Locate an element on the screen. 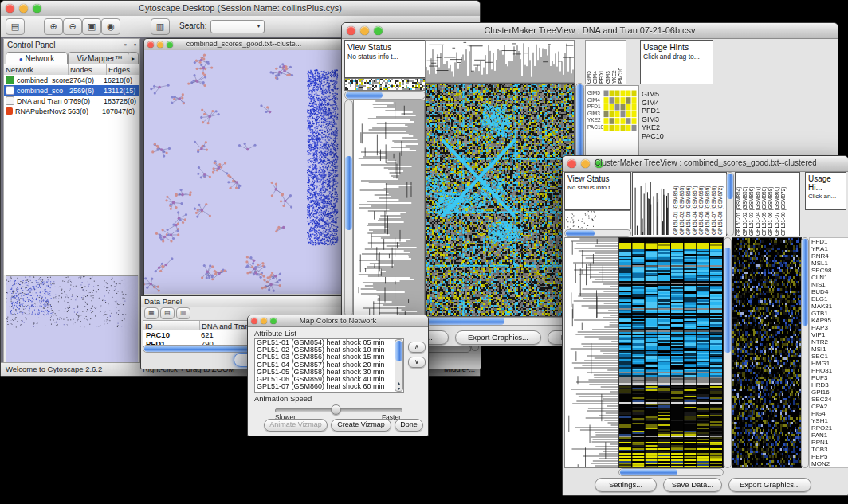 The height and width of the screenshot is (504, 848). column-label: GIM4 is located at coordinates (595, 62).